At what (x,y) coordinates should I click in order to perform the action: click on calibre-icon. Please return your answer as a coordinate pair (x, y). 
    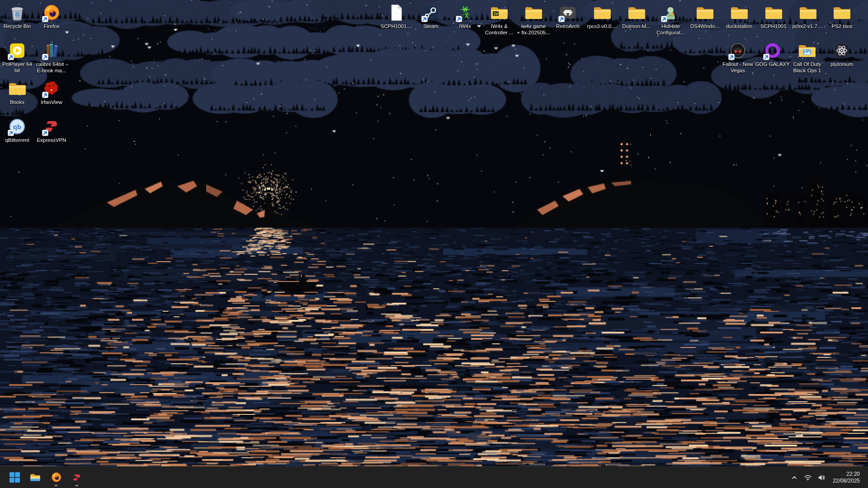
    Looking at the image, I should click on (52, 51).